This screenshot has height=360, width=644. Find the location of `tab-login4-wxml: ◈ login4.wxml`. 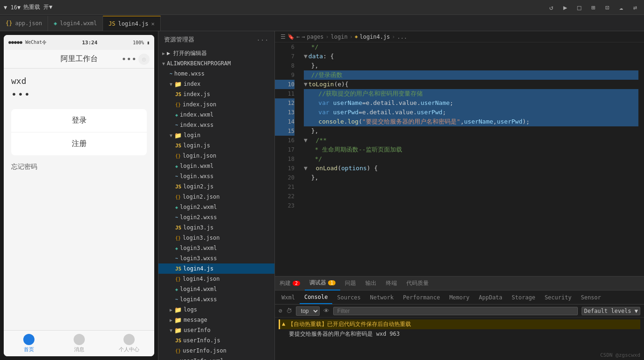

tab-login4-wxml: ◈ login4.wxml is located at coordinates (75, 23).